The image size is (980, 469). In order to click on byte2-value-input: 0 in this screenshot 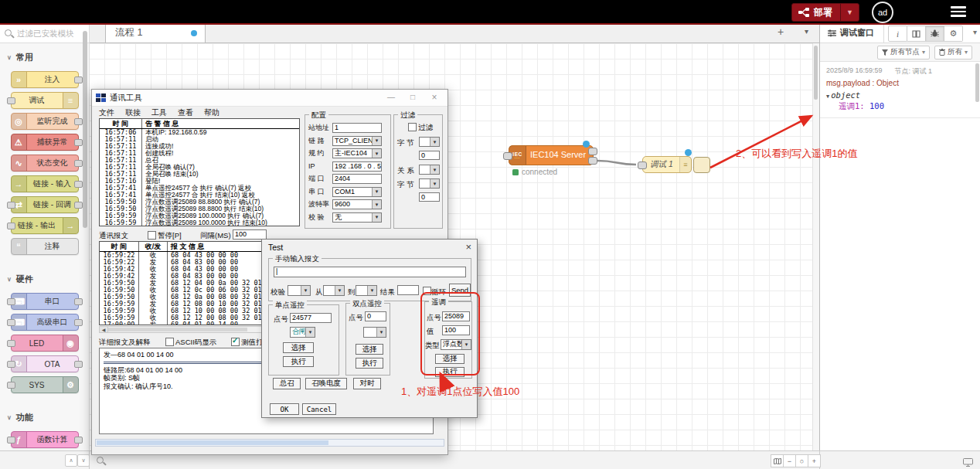, I will do `click(430, 197)`.